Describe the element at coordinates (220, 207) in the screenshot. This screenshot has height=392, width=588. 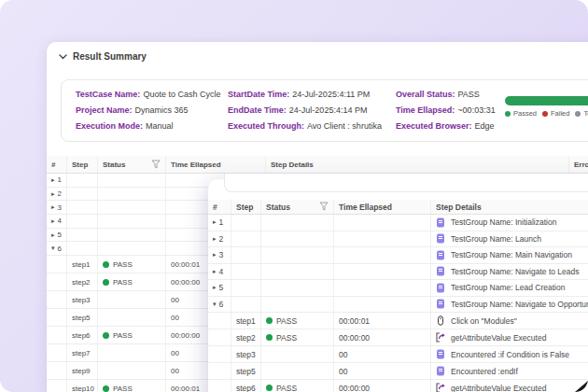
I see `column-header: #` at that location.